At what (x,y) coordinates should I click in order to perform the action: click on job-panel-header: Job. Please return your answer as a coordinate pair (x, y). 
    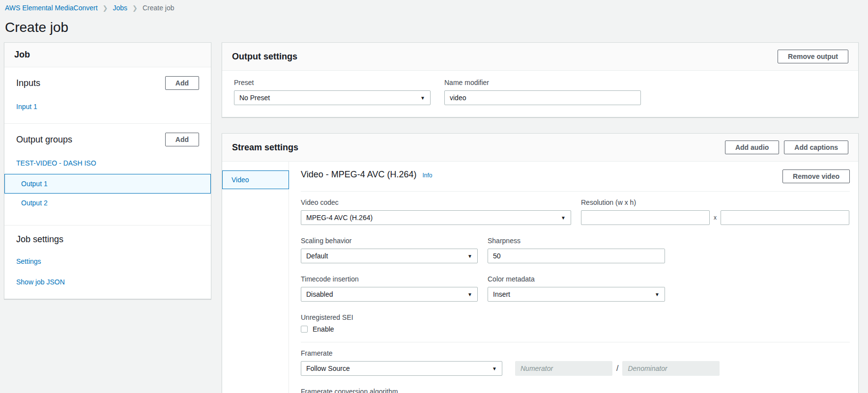
    Looking at the image, I should click on (108, 55).